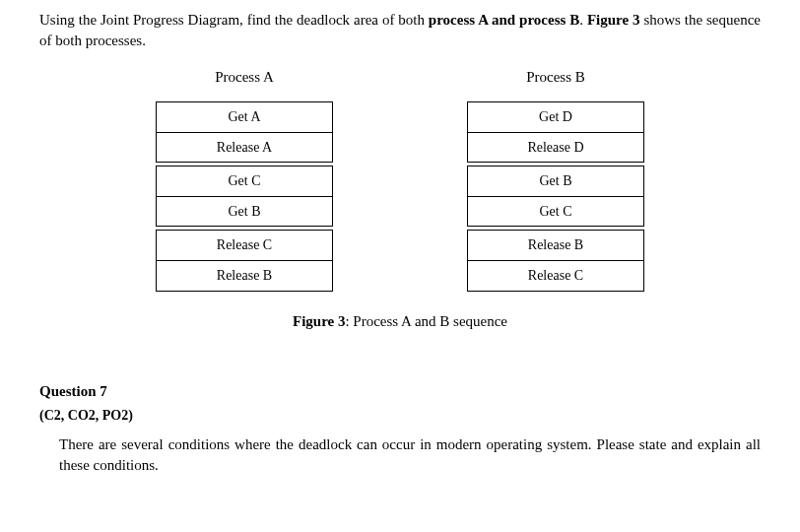 The height and width of the screenshot is (532, 800). Describe the element at coordinates (234, 20) in the screenshot. I see `intro-prefix: Using the Joint Progress Diagram, find t…` at that location.